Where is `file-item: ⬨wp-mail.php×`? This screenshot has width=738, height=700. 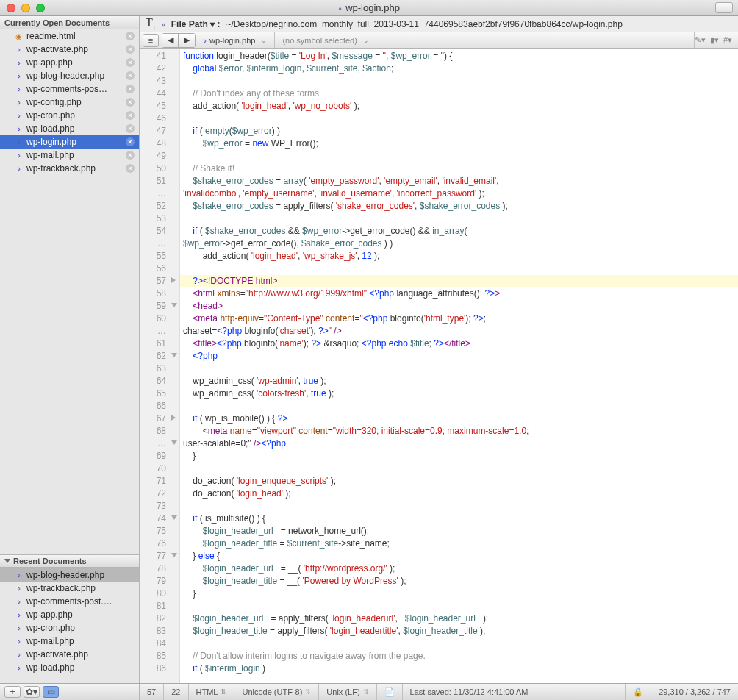 file-item: ⬨wp-mail.php× is located at coordinates (69, 155).